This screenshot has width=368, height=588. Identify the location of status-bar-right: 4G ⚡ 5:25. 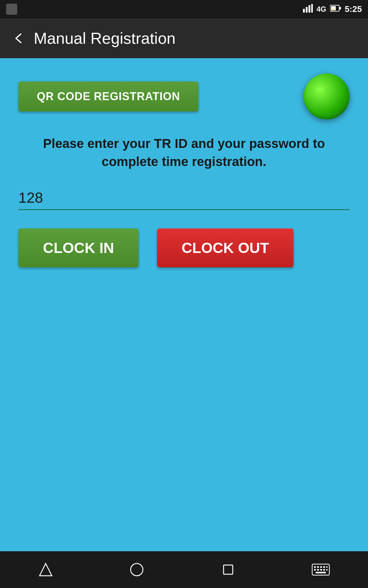
(332, 9).